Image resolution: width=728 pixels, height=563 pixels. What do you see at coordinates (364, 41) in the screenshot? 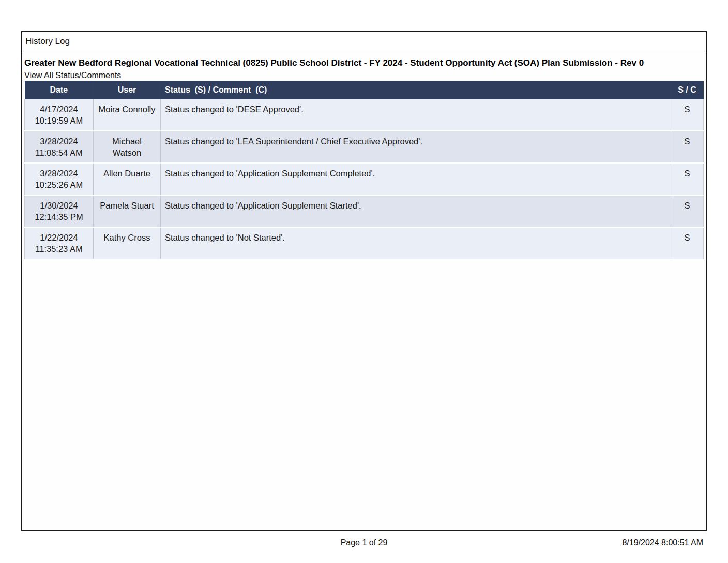
I see `panel-title: History Log` at bounding box center [364, 41].